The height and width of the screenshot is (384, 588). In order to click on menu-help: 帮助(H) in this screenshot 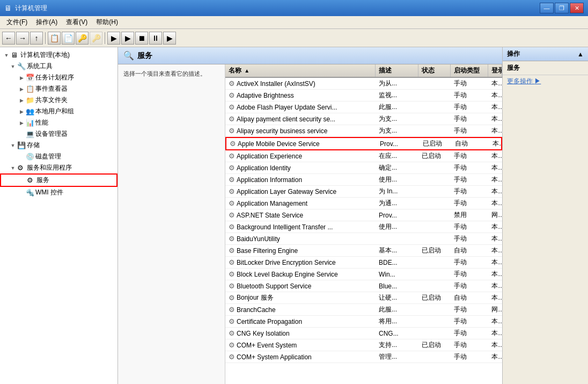, I will do `click(107, 23)`.